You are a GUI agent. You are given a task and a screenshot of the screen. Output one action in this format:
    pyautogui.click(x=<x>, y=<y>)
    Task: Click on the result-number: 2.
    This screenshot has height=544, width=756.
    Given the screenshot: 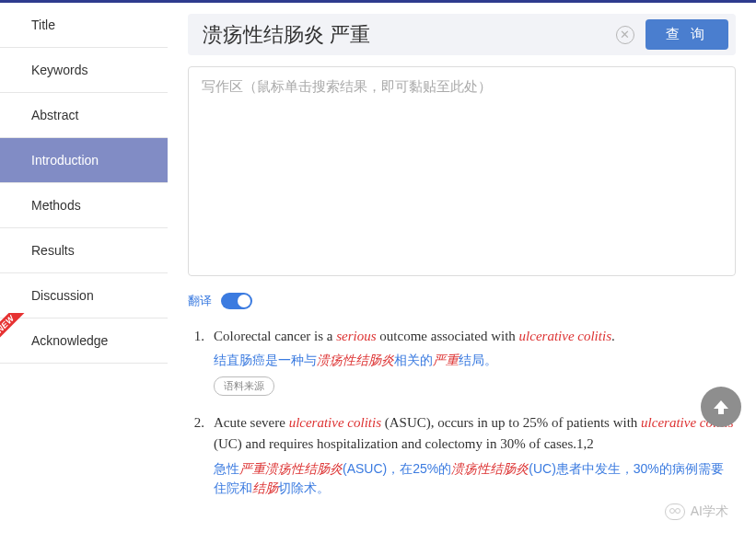 What is the action you would take?
    pyautogui.click(x=201, y=456)
    